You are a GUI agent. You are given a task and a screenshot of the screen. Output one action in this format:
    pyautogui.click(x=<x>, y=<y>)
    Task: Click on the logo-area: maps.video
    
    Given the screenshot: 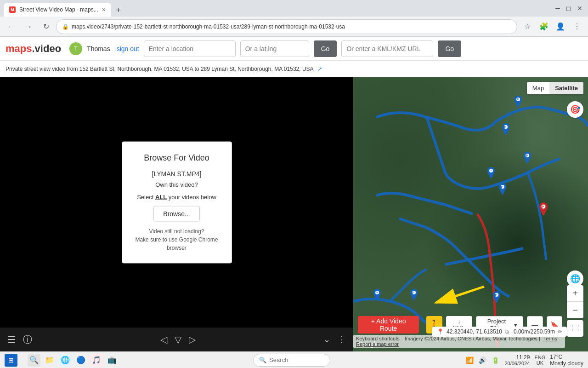 What is the action you would take?
    pyautogui.click(x=33, y=49)
    